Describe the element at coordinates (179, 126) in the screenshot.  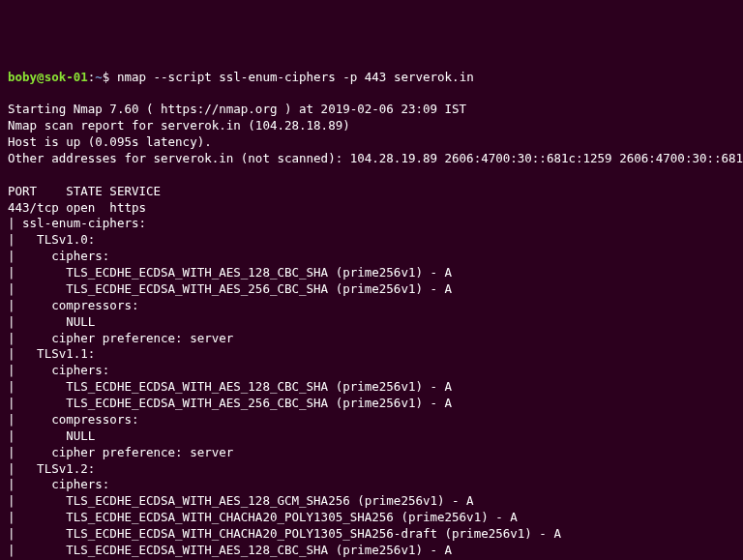
I see `scan-report: Nmap scan report for serverok.in (104.28…` at that location.